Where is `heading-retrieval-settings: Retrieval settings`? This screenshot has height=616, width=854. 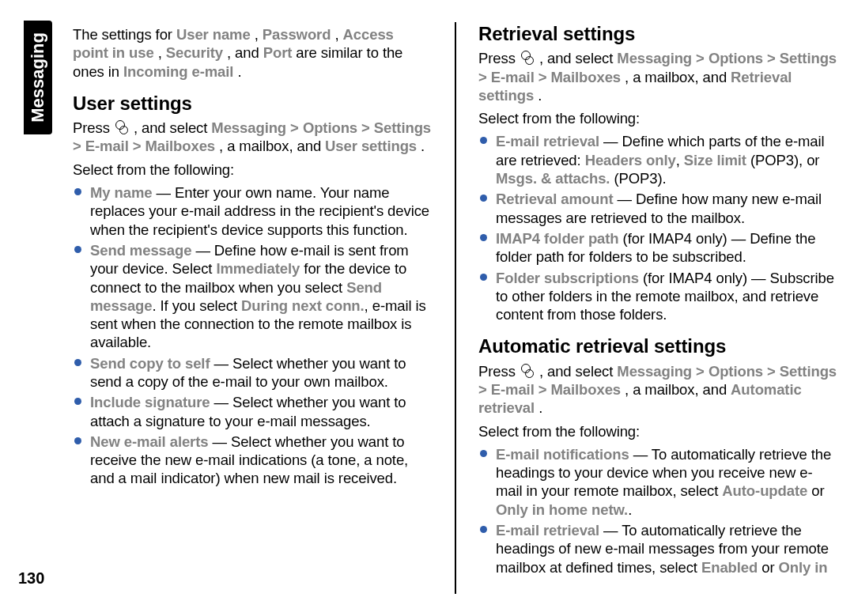 heading-retrieval-settings: Retrieval settings is located at coordinates (658, 34).